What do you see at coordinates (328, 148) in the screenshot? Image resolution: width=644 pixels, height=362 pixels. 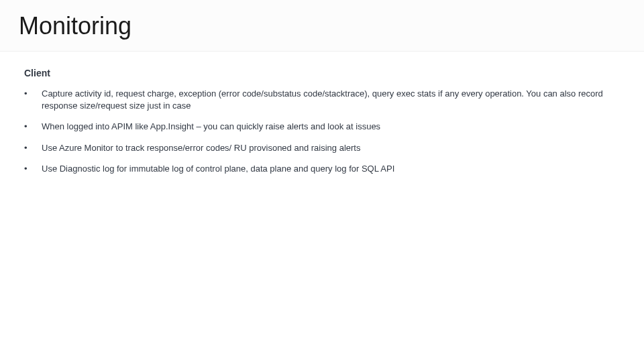 I see `bullet-text: Use Azure Monitor to track response/erro…` at bounding box center [328, 148].